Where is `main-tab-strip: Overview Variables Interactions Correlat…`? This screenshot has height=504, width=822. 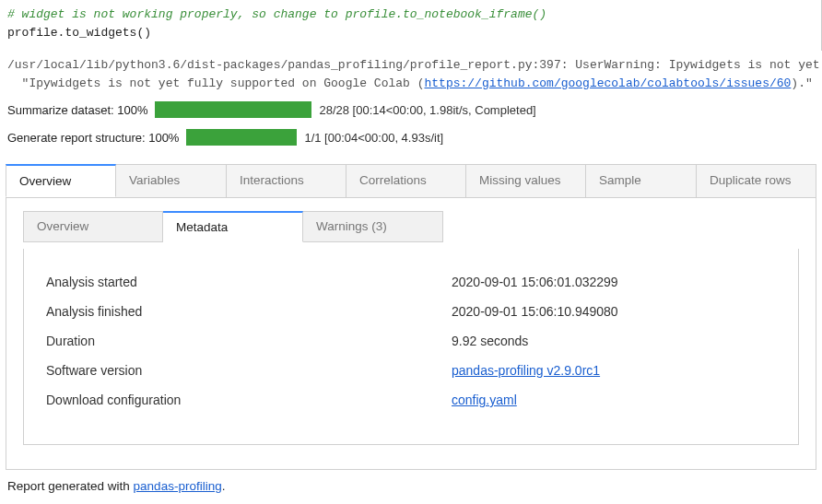
main-tab-strip: Overview Variables Interactions Correlat… is located at coordinates (411, 181).